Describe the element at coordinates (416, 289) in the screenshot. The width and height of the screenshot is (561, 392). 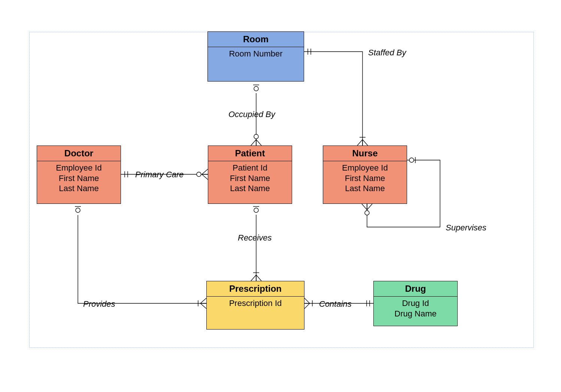
I see `entity-drug-title: Drug` at that location.